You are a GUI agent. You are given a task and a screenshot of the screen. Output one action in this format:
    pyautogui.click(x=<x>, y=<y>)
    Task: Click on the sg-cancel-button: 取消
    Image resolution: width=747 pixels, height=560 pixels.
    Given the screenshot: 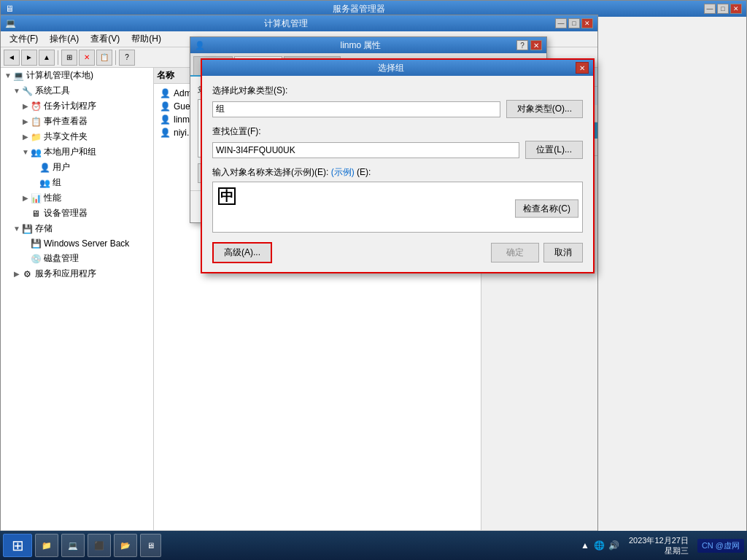 What is the action you would take?
    pyautogui.click(x=563, y=252)
    